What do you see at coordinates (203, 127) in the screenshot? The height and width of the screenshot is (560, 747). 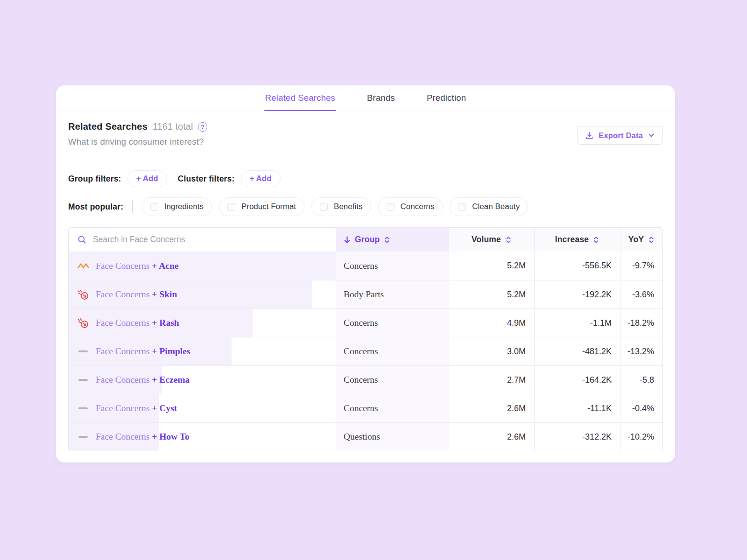 I see `help-icon: ?` at bounding box center [203, 127].